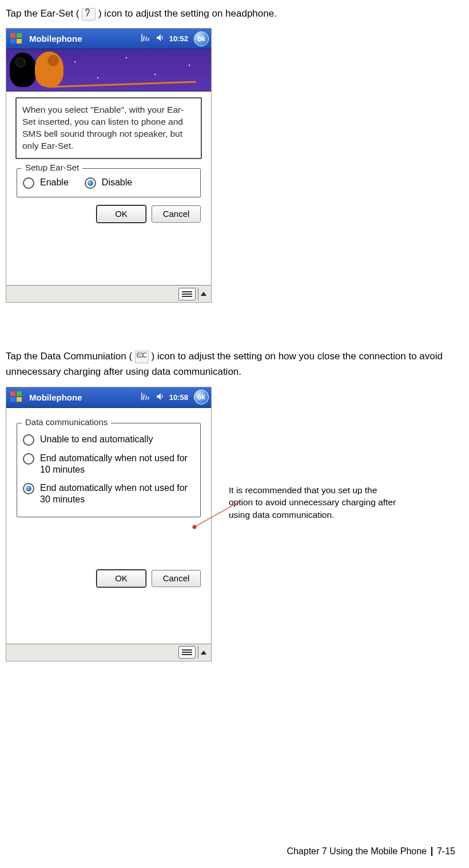 Image resolution: width=469 pixels, height=868 pixels. What do you see at coordinates (232, 14) in the screenshot?
I see `instruction-earset: Tap the Ear-Set ( ) icon to adjust the s…` at bounding box center [232, 14].